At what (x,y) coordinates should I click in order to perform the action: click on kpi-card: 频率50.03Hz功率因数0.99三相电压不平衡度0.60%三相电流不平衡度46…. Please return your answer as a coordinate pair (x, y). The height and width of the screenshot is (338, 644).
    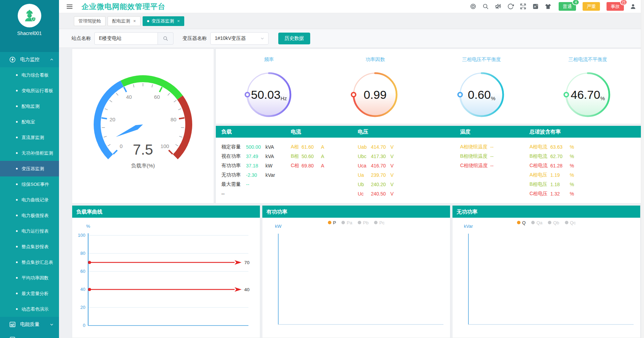
    Looking at the image, I should click on (428, 86).